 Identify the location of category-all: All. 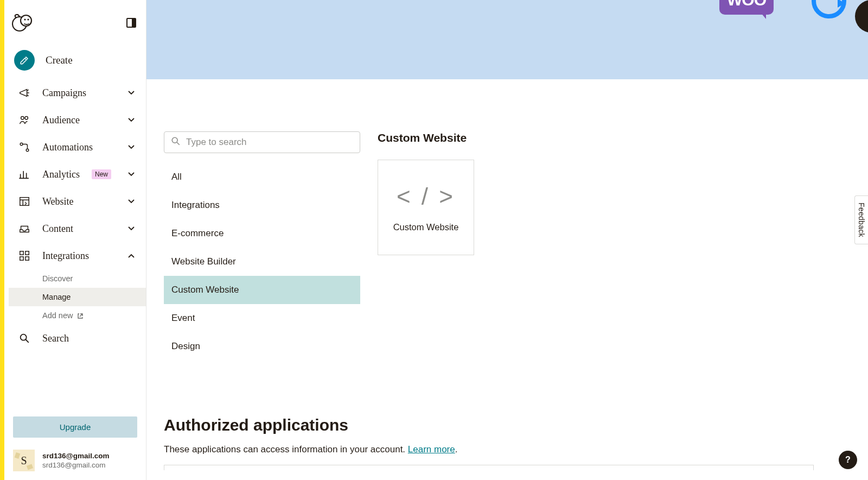
(262, 177).